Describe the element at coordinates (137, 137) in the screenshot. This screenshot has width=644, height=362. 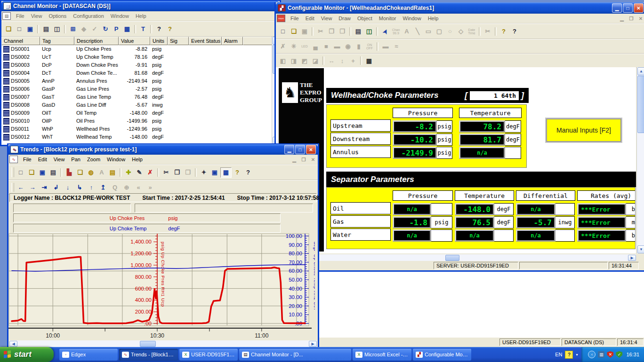
I see `channel-row: DS0012WhTWellhead Temp-148.00degF` at that location.